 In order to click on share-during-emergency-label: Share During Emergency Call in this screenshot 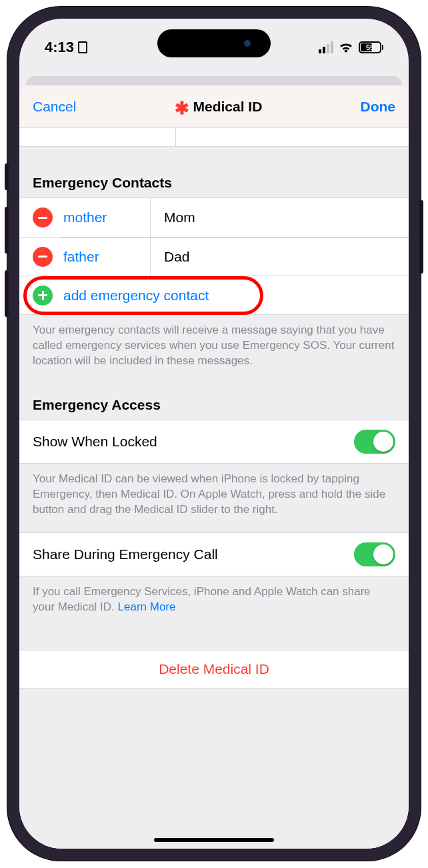, I will do `click(125, 554)`.